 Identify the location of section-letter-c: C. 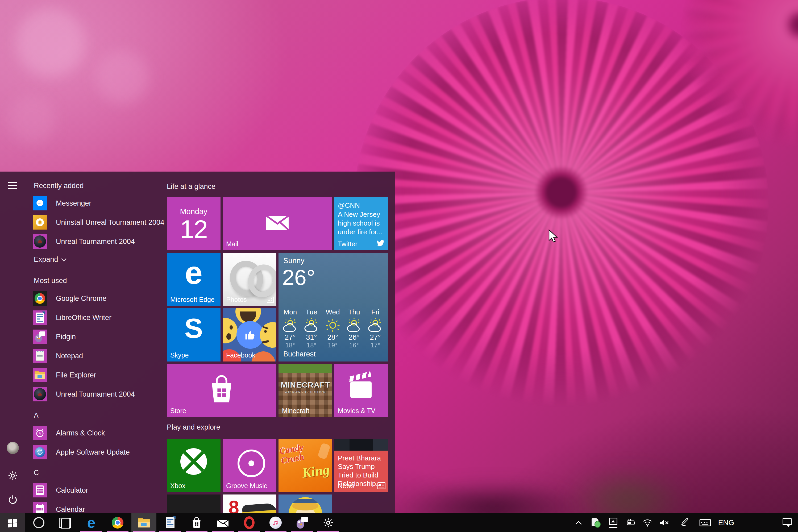
(37, 473).